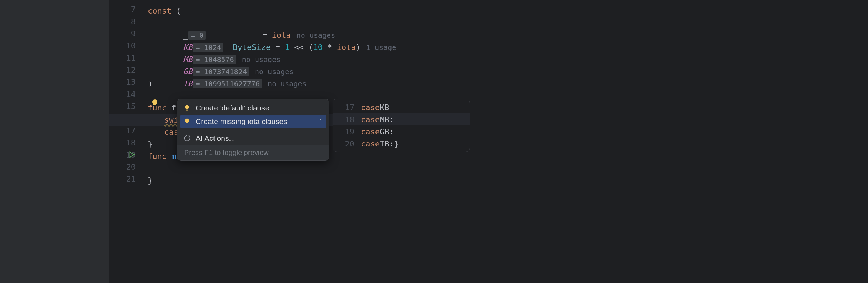 Image resolution: width=868 pixels, height=283 pixels. What do you see at coordinates (253, 153) in the screenshot?
I see `popup-footer: Press F1 to toggle preview` at bounding box center [253, 153].